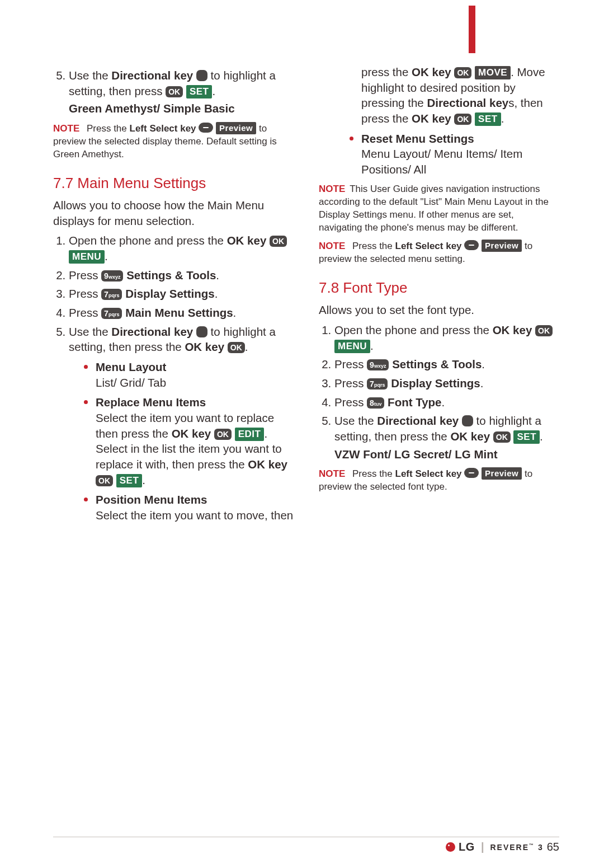 This screenshot has width=604, height=868. What do you see at coordinates (439, 288) in the screenshot?
I see `section-heading: 7.8 Font Type` at bounding box center [439, 288].